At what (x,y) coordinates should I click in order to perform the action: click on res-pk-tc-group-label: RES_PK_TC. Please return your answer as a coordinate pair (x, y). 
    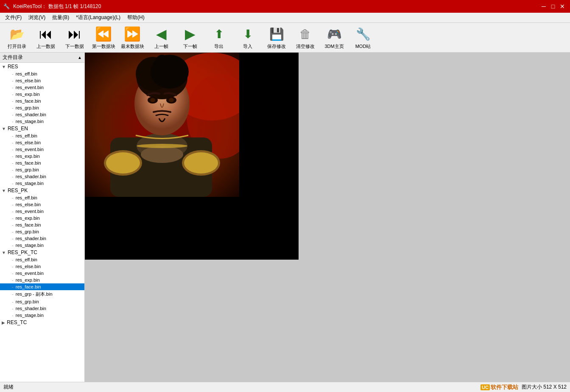
    Looking at the image, I should click on (22, 252).